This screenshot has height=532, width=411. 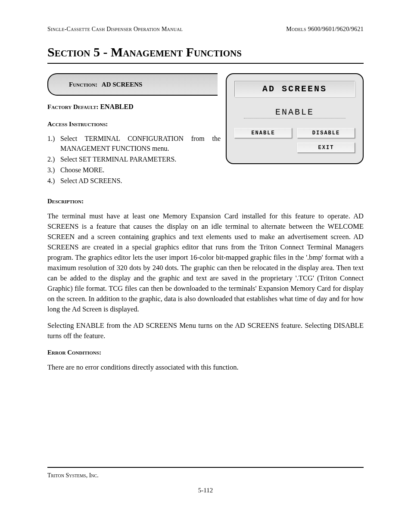 What do you see at coordinates (206, 170) in the screenshot?
I see `step-3: 3.)Choose MORE.` at bounding box center [206, 170].